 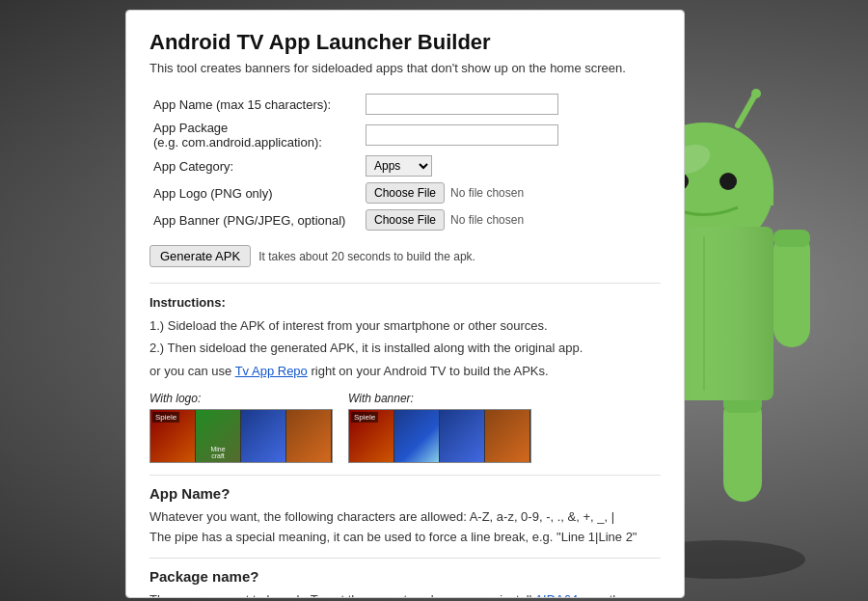 What do you see at coordinates (366, 257) in the screenshot?
I see `generate-info: It takes about 20 seconds to build the a…` at bounding box center [366, 257].